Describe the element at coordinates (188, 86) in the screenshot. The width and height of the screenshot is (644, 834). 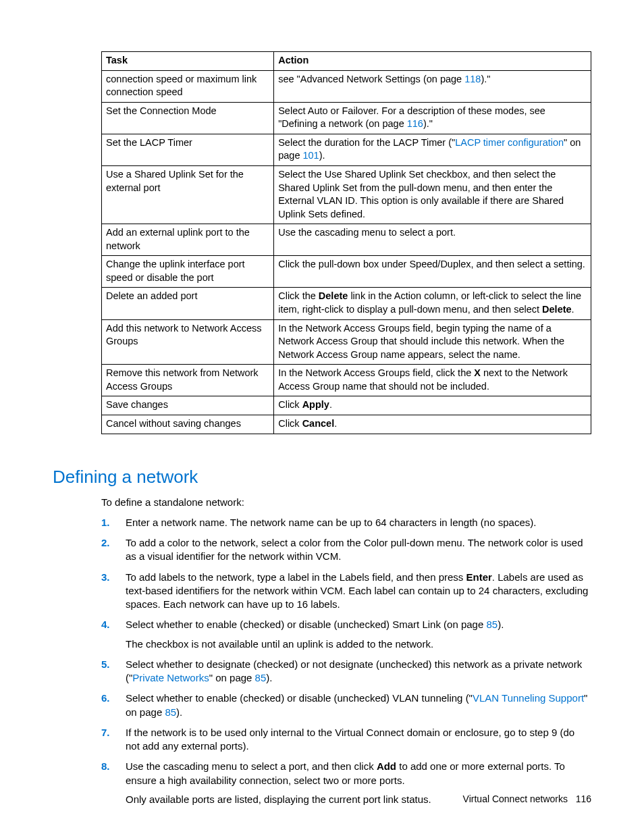
I see `task-cell: connection speed or maximum link connect…` at that location.